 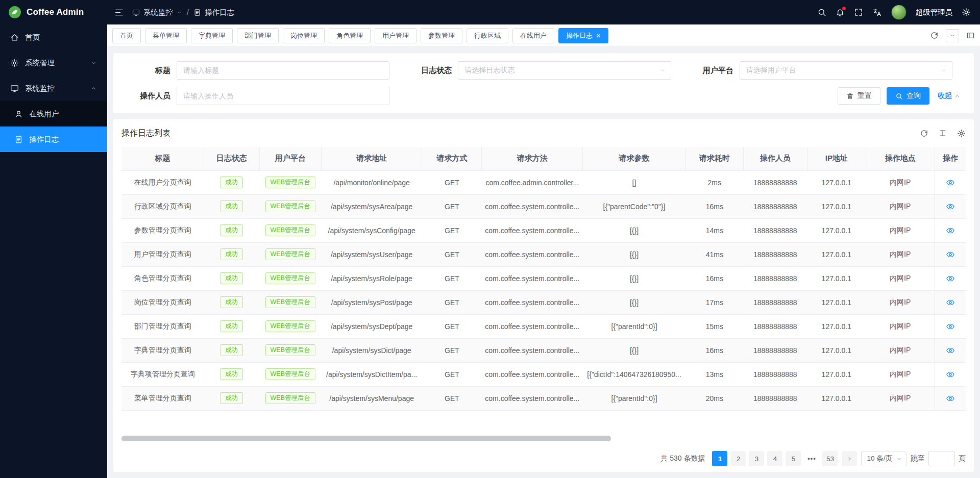 I want to click on tab-操作日志: 操作日志×, so click(x=583, y=36).